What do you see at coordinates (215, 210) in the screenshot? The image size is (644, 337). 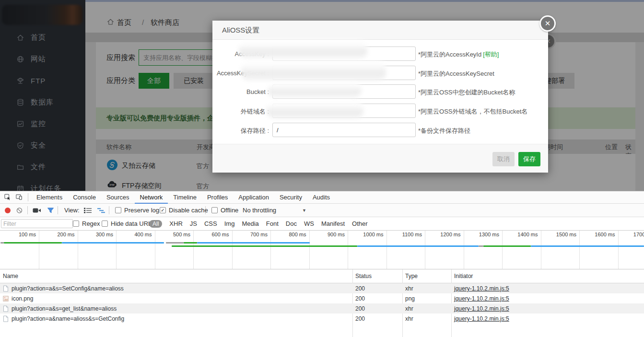 I see `offline-checkbox` at bounding box center [215, 210].